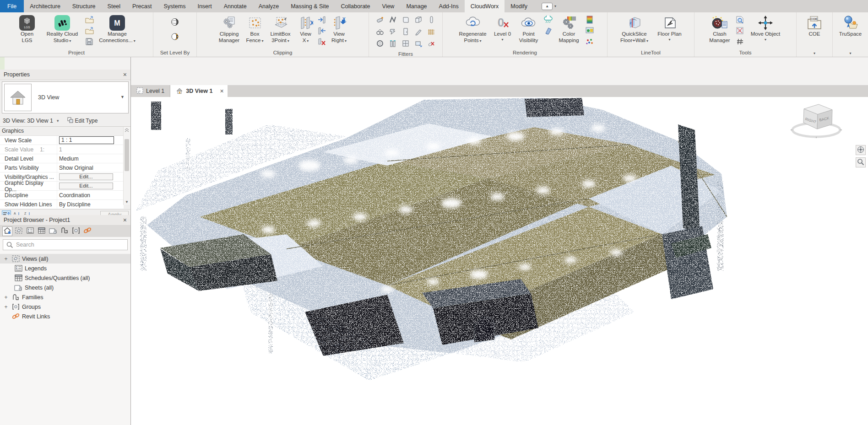 The image size is (868, 425). What do you see at coordinates (142, 6) in the screenshot?
I see `menu-precast: Precast` at bounding box center [142, 6].